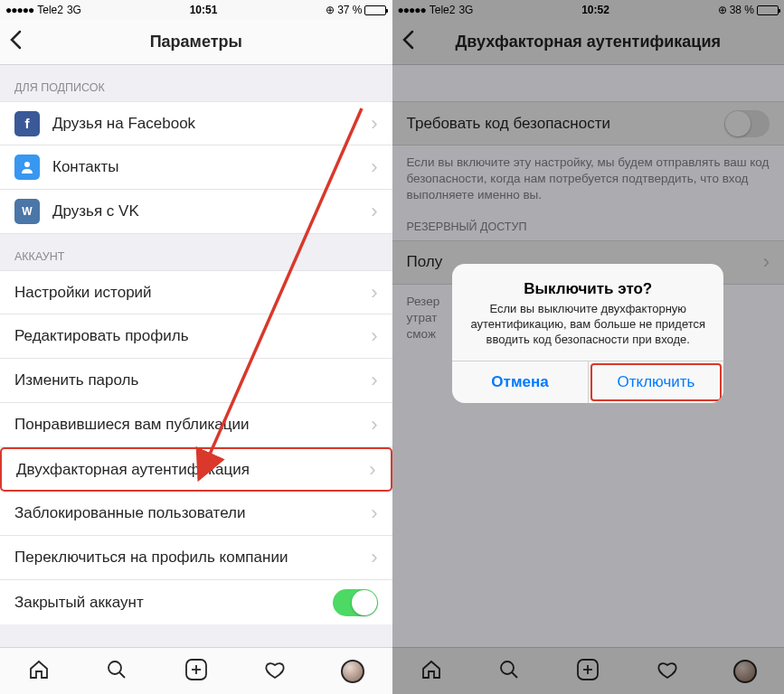 The width and height of the screenshot is (784, 694). I want to click on dialog-text: Если вы выключите двухфакторную аутентиф…, so click(588, 325).